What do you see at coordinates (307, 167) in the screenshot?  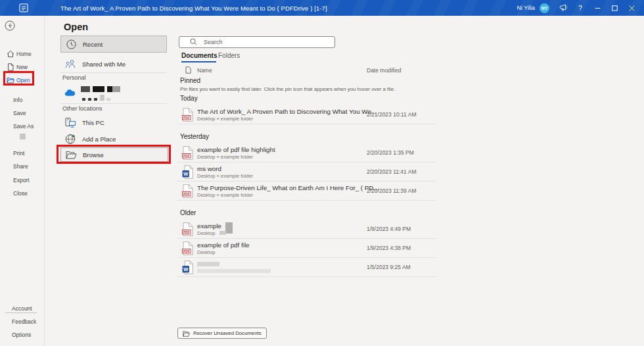 I see `file-group-yesterday: YesterdayPDFexample of pdf file highligh…` at bounding box center [307, 167].